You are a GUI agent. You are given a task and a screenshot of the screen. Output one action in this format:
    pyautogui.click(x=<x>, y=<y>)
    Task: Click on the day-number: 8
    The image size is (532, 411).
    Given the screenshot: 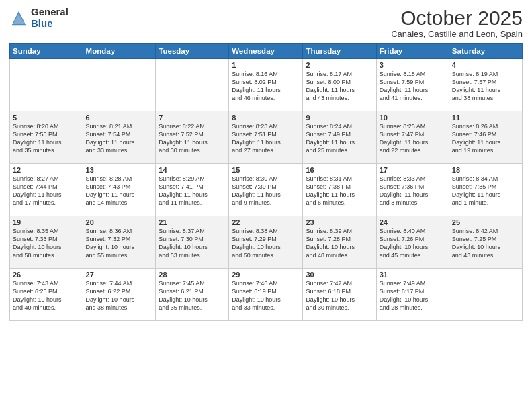 What is the action you would take?
    pyautogui.click(x=266, y=118)
    